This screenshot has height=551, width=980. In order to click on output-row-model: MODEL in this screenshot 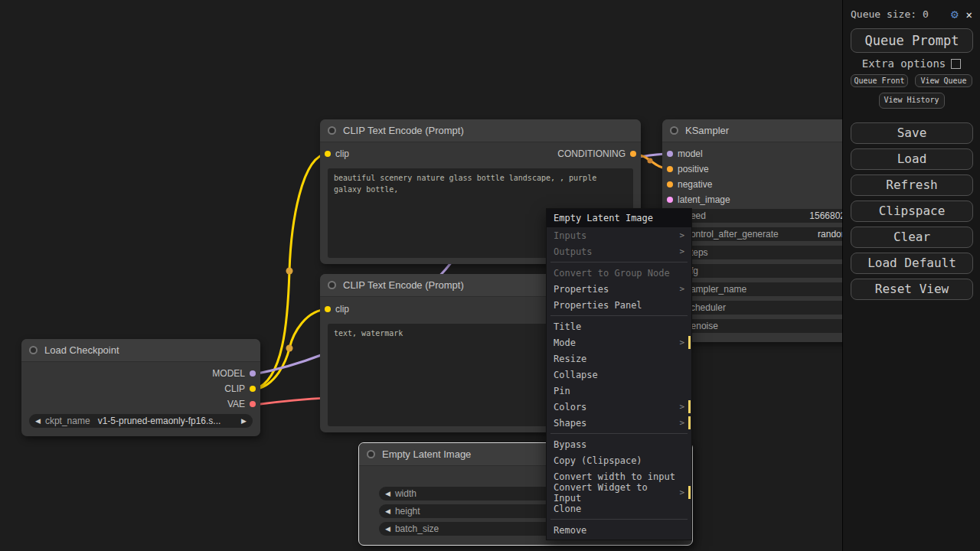, I will do `click(141, 373)`.